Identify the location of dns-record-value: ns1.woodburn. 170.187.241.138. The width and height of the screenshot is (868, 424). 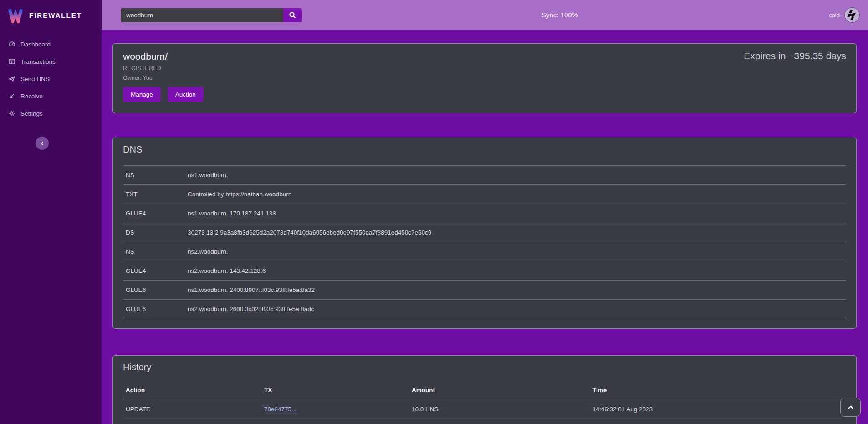
(232, 213).